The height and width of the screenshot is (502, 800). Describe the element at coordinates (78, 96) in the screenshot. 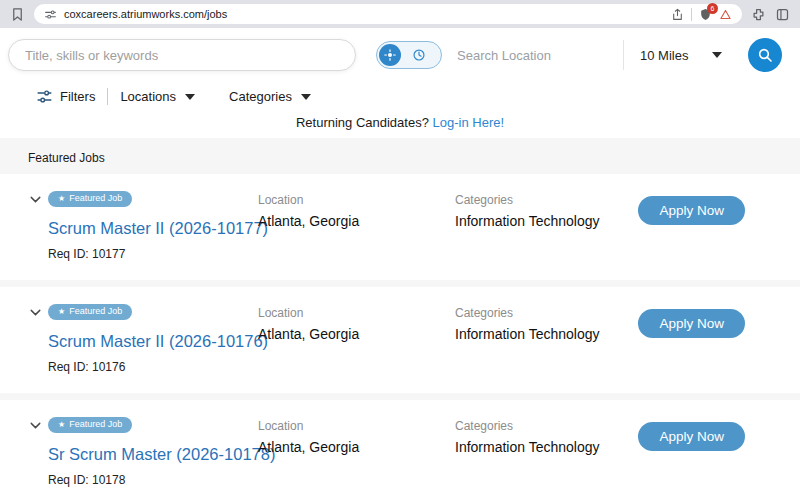

I see `filters-label: Filters` at that location.